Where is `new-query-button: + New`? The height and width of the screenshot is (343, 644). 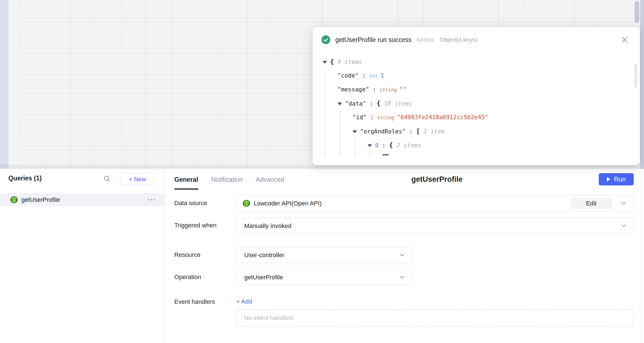 new-query-button: + New is located at coordinates (137, 179).